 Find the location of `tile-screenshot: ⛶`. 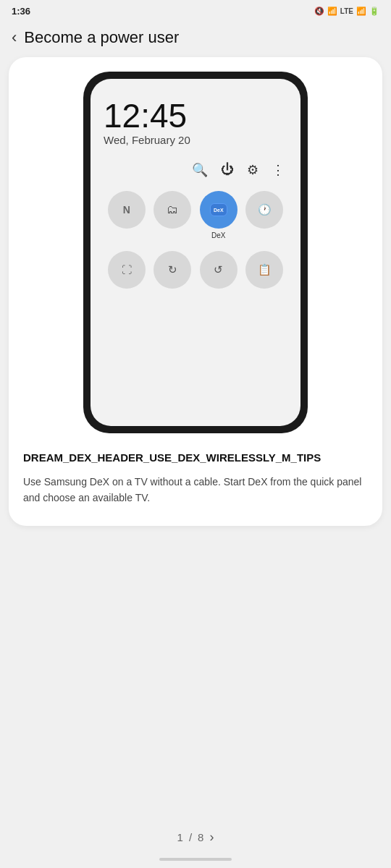

tile-screenshot: ⛶ is located at coordinates (127, 270).